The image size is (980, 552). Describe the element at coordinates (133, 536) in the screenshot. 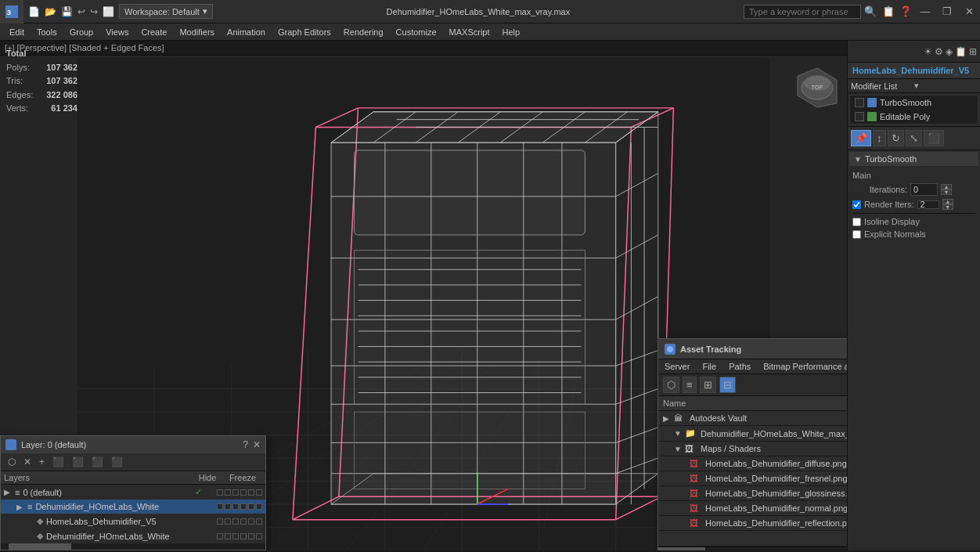

I see `layer-row-dehumidifier-obj: ◆ Dehumidifier_HOmeLabs_White` at that location.